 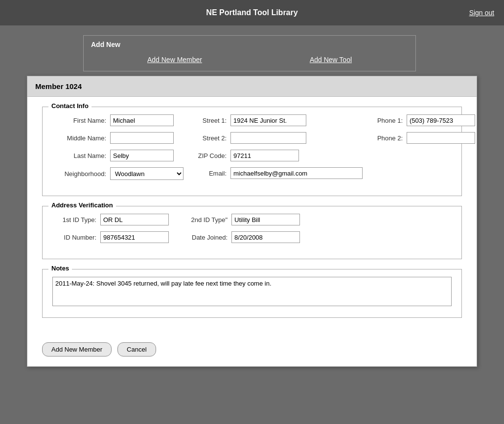 What do you see at coordinates (252, 291) in the screenshot?
I see `notes-textarea` at bounding box center [252, 291].